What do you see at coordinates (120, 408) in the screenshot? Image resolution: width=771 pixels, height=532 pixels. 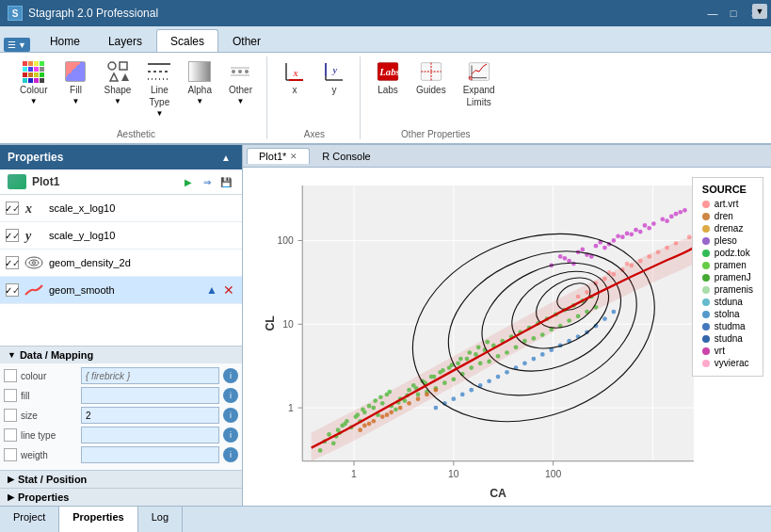 I see `data-mapping-section: ▼ Data / Mapping colour { firebrick } i …` at bounding box center [120, 408].